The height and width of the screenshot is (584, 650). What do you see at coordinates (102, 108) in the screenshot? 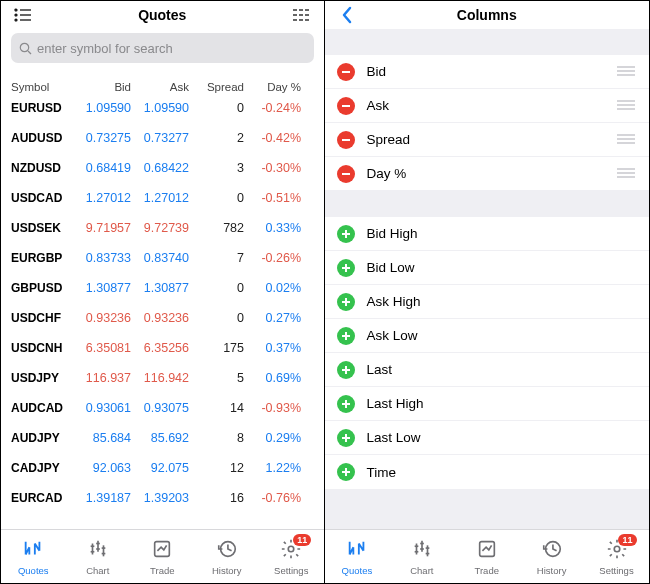
I see `bid-cell: 1.09590` at bounding box center [102, 108].